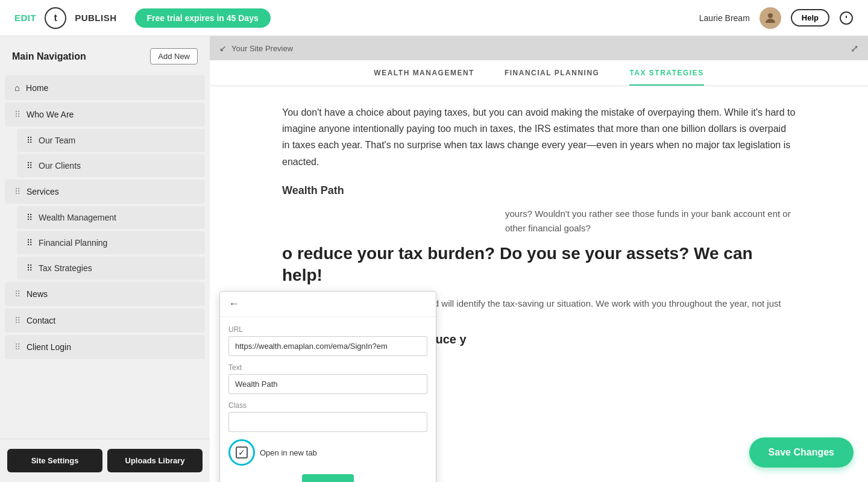 The width and height of the screenshot is (868, 482). What do you see at coordinates (49, 57) in the screenshot?
I see `sidebar-title: Main Navigation` at bounding box center [49, 57].